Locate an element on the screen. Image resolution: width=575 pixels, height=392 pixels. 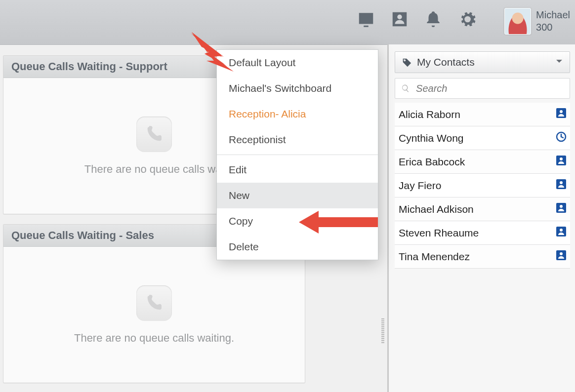
user-text: Michael 300 is located at coordinates (553, 21).